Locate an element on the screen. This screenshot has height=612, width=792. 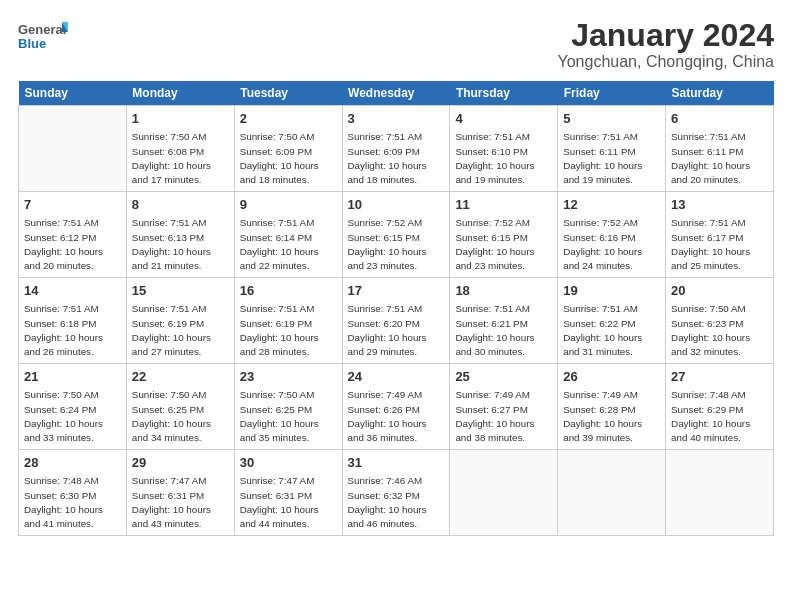
day-number: 7 is located at coordinates (72, 205).